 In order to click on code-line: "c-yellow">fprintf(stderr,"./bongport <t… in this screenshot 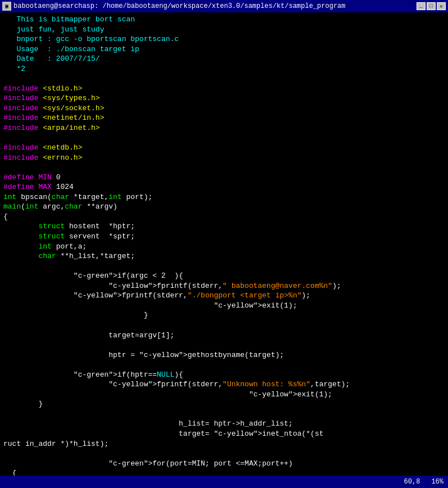, I will do `click(224, 296)`.